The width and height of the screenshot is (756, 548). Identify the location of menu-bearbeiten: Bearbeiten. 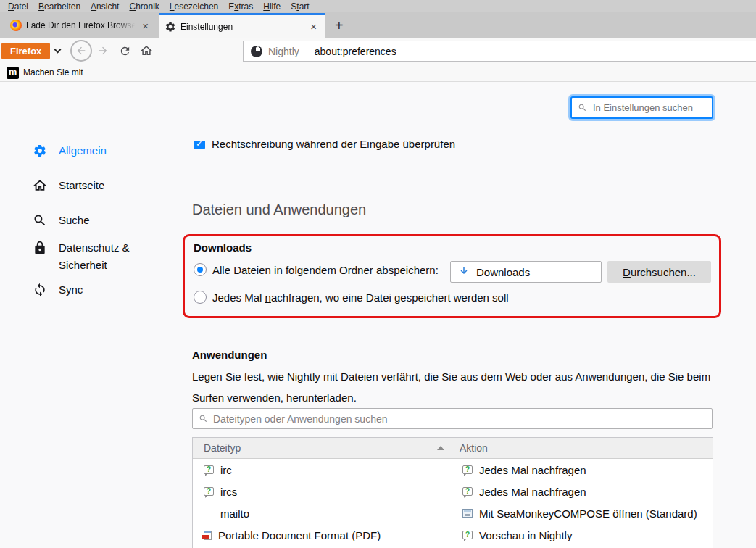
(59, 7).